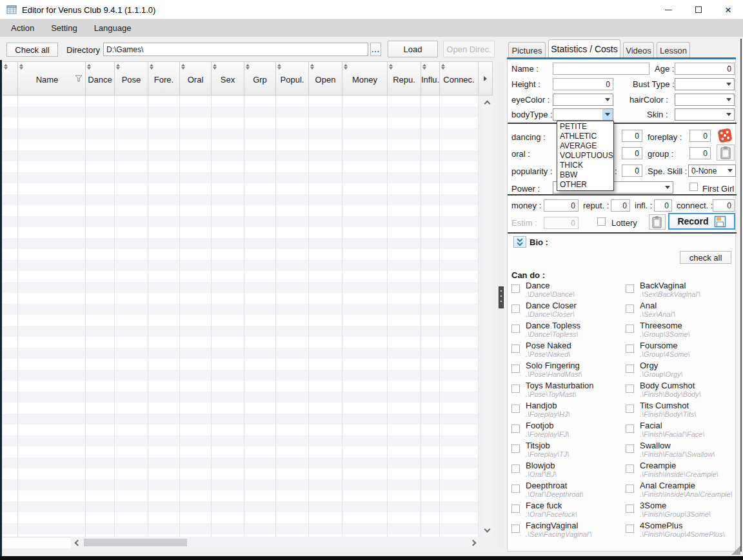 The width and height of the screenshot is (743, 560). Describe the element at coordinates (725, 137) in the screenshot. I see `random-dice-button` at that location.